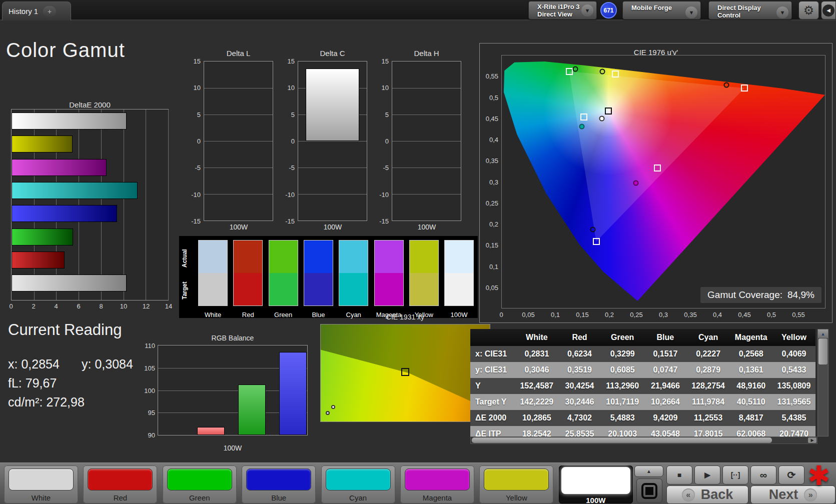 The width and height of the screenshot is (836, 504). What do you see at coordinates (823, 334) in the screenshot?
I see `scroll-up-icon: ▲` at bounding box center [823, 334].